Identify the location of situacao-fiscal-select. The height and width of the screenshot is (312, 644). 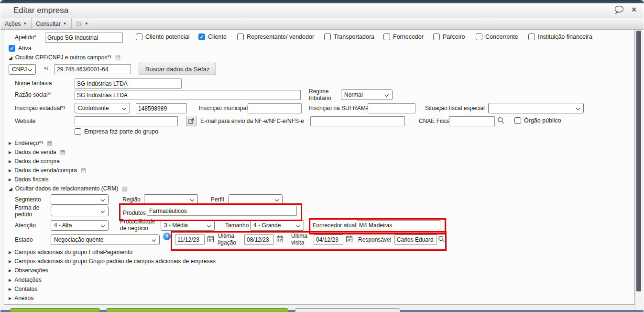
(536, 108).